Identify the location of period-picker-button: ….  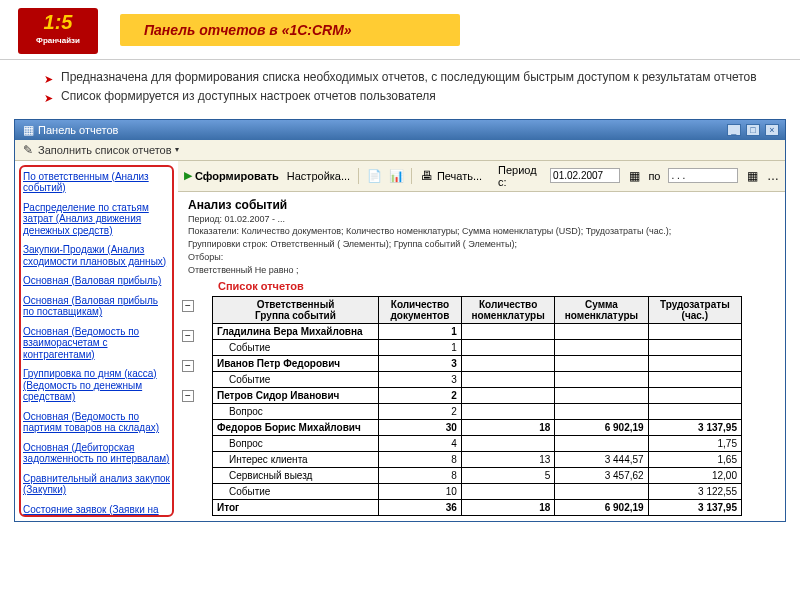
(773, 176).